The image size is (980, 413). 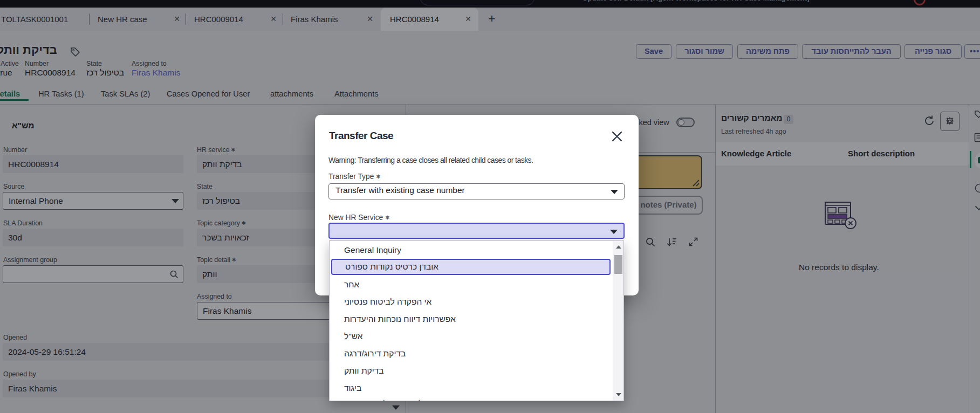 I want to click on scroll-down-icon, so click(x=619, y=395).